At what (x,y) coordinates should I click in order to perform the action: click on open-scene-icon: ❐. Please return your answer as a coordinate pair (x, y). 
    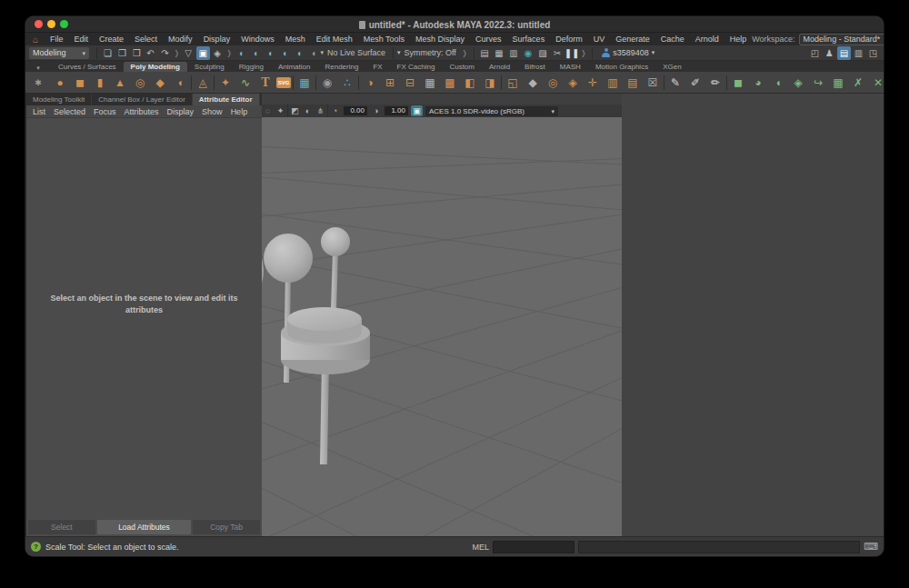
    Looking at the image, I should click on (122, 53).